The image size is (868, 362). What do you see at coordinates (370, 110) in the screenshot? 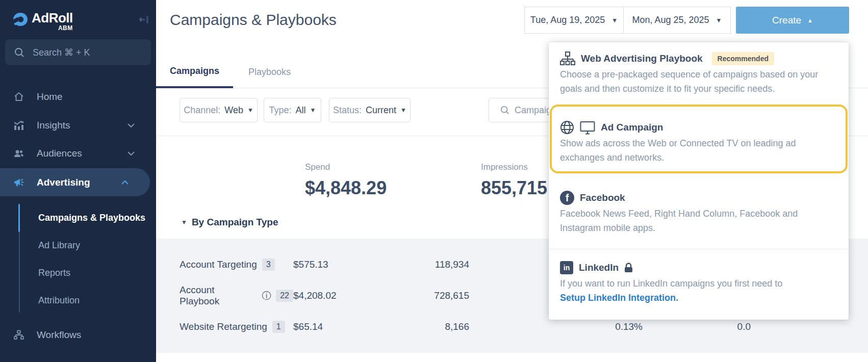
I see `filter-status: Status: Current ▼` at bounding box center [370, 110].